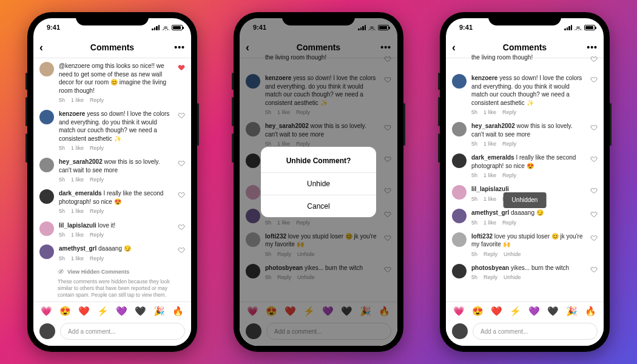  Describe the element at coordinates (116, 226) in the screenshot. I see `comment-text: lil_lapislazuli love it!` at that location.